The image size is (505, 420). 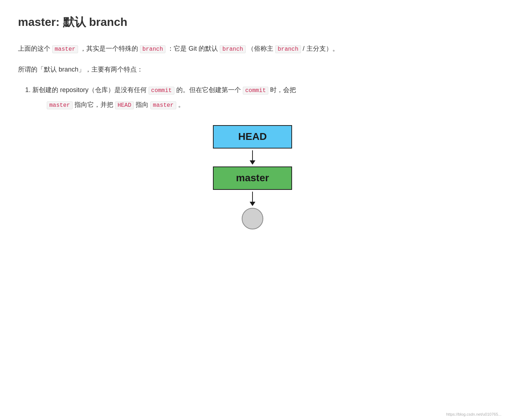 I want to click on inline-code-commit-1: commit, so click(x=161, y=91).